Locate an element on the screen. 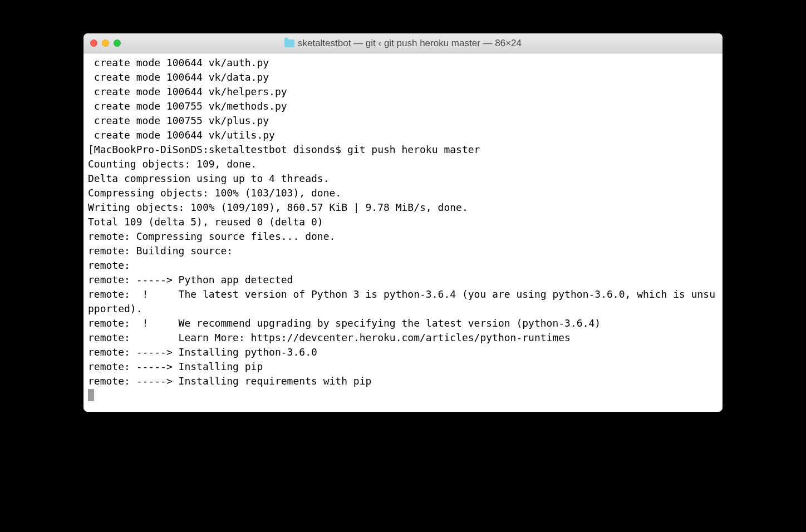 Image resolution: width=806 pixels, height=532 pixels. window-title: sketaltestbot — git ‹ git push heroku ma… is located at coordinates (410, 43).